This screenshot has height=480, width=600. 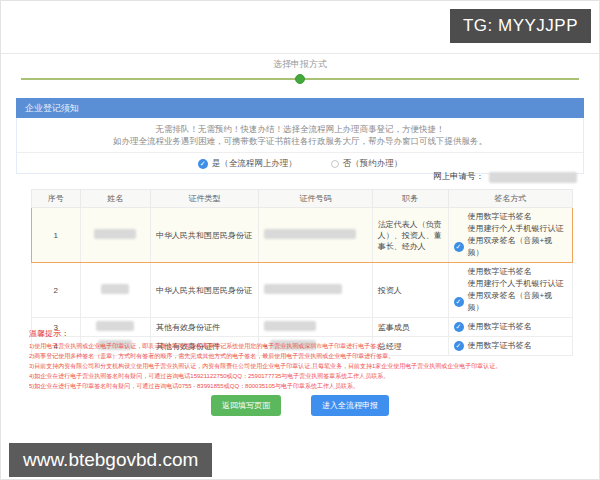 I want to click on col-header-sign-method: 签名方式, so click(x=510, y=199).